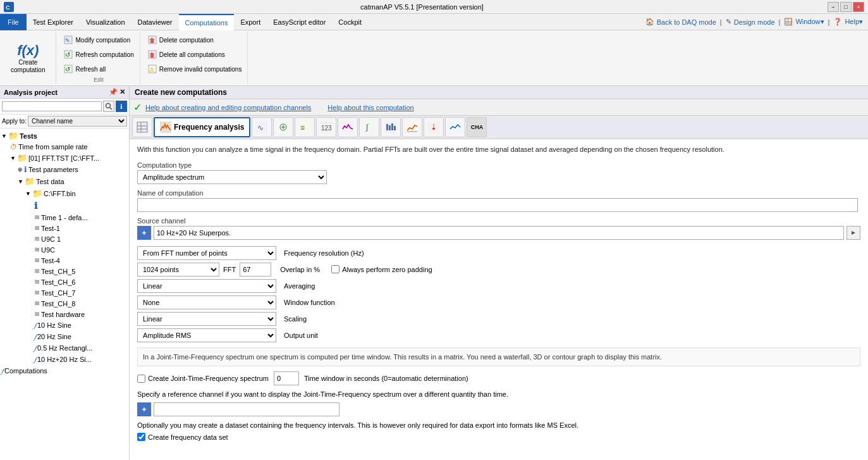  Describe the element at coordinates (77, 121) in the screenshot. I see `apply-to-select: Channel name Test name Channel type` at that location.